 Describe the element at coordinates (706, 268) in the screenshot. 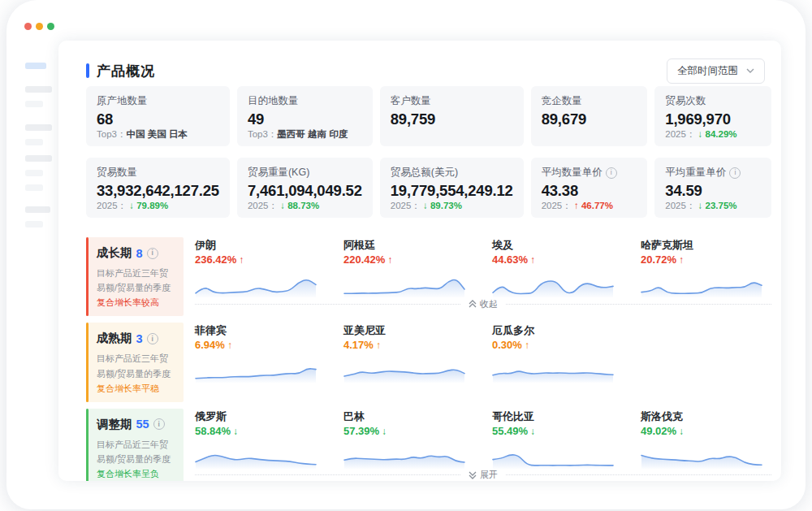

I see `country-cell: 哈萨克斯坦20.72%↑` at that location.